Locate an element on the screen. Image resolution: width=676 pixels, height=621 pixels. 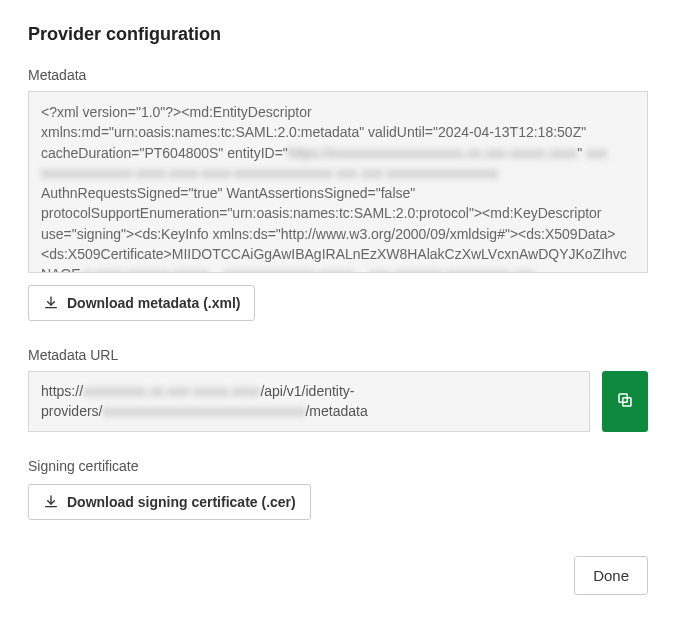
metadata-url-content: https://xxxxxxxxx.xx.xxx-xxxxx.xxxx/api/… is located at coordinates (309, 402).